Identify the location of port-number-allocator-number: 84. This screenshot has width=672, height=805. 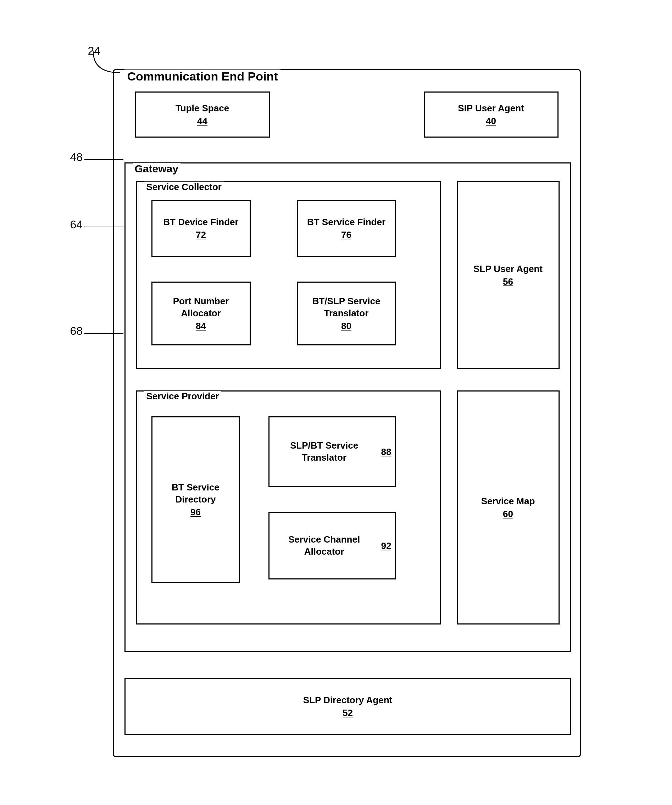
(201, 326).